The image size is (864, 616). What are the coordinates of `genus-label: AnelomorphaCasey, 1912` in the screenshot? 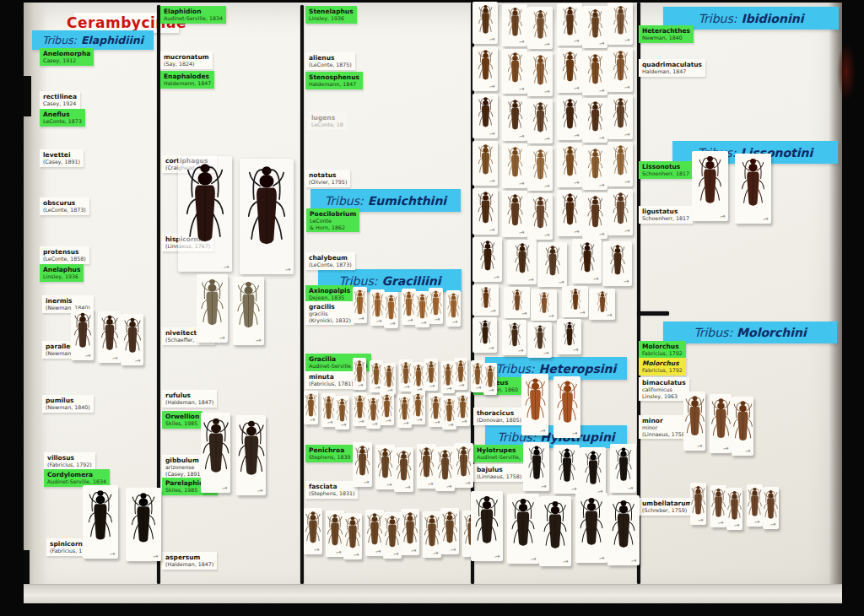 It's located at (67, 57).